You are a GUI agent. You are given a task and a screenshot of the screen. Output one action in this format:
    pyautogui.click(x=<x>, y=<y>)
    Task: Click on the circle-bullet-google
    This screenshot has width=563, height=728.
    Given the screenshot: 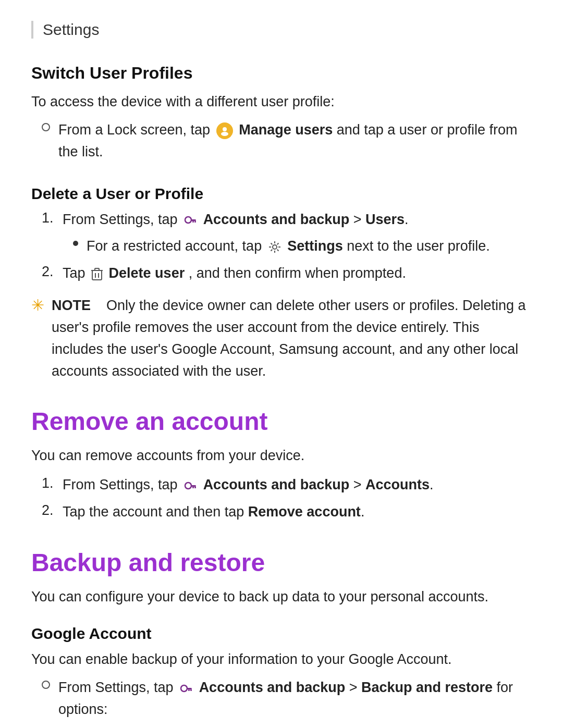 What is the action you would take?
    pyautogui.click(x=46, y=685)
    